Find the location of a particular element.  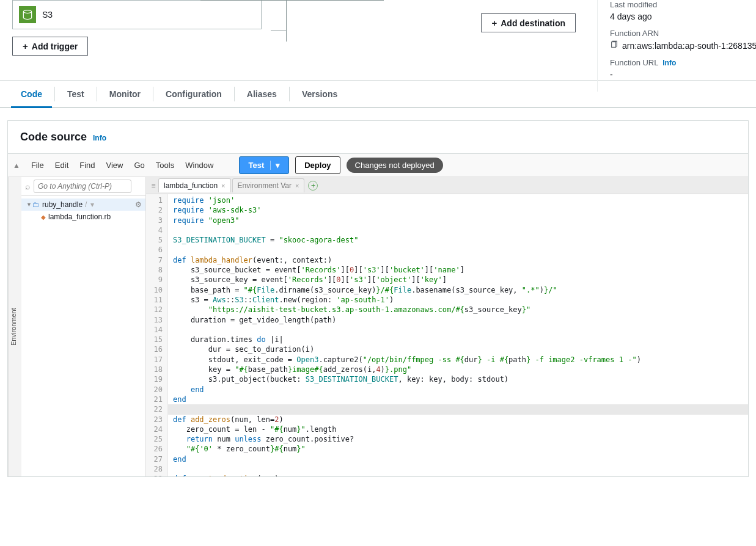

tab-code: Code is located at coordinates (32, 94).